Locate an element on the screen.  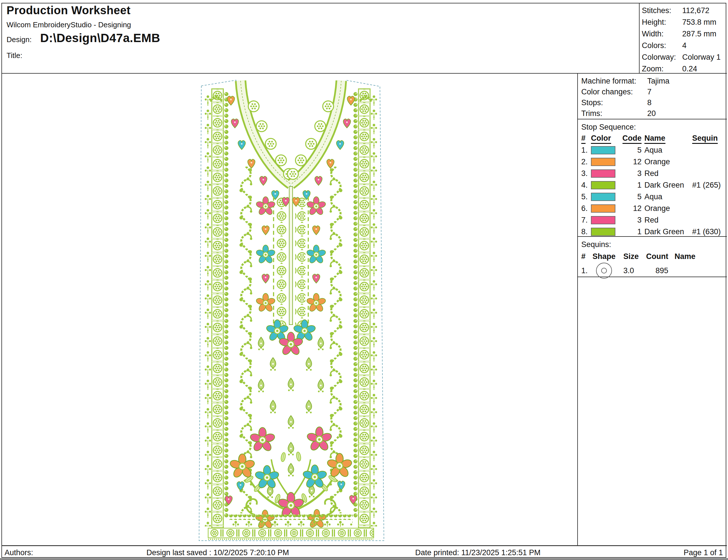
sequins-rows: 1.3.0895 is located at coordinates (653, 271).